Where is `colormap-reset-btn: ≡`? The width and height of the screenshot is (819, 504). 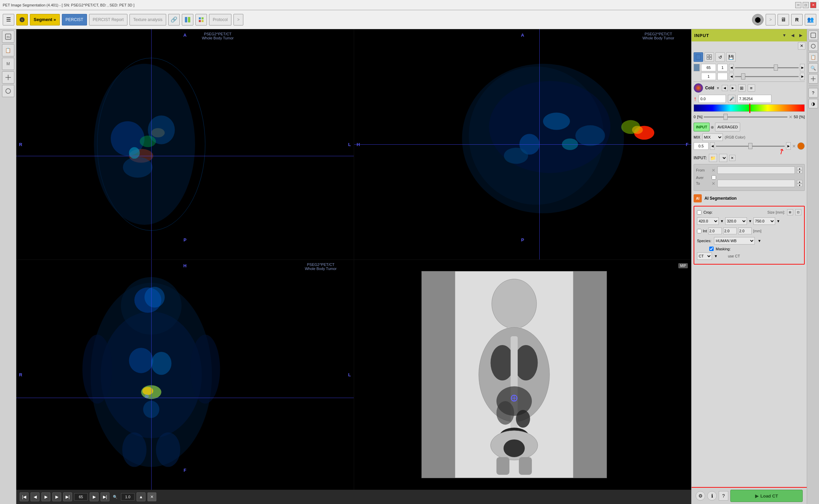
colormap-reset-btn: ≡ is located at coordinates (751, 88).